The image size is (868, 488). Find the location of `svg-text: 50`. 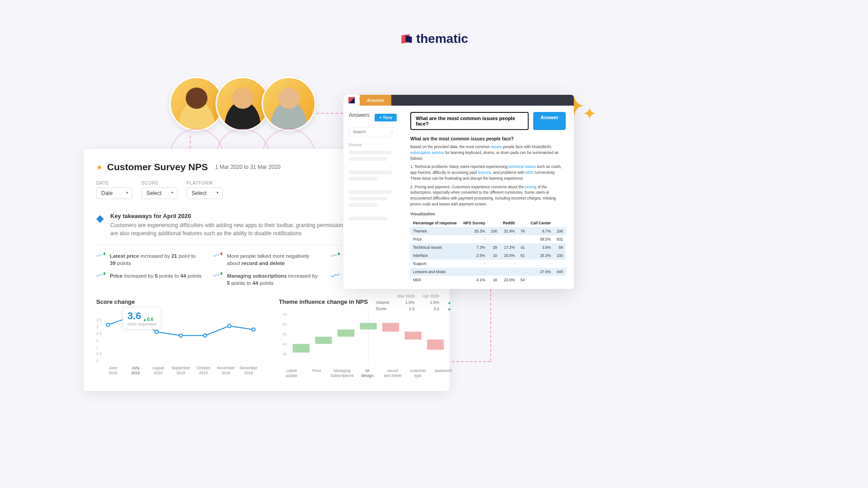

svg-text: 50 is located at coordinates (285, 334).